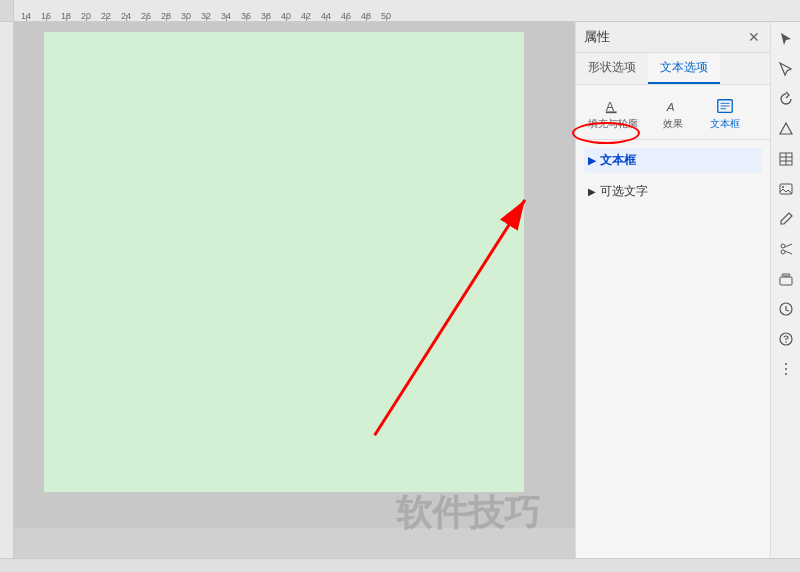 The height and width of the screenshot is (572, 800). What do you see at coordinates (786, 189) in the screenshot?
I see `toolbar-image-icon` at bounding box center [786, 189].